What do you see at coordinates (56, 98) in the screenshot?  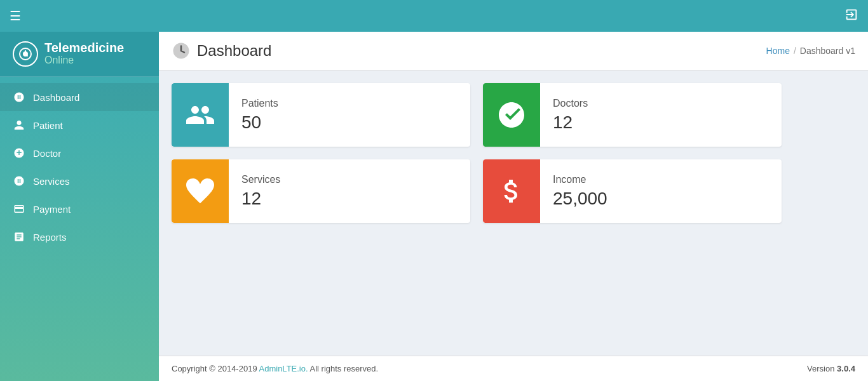 I see `sidebar-item-dashboard-label: Dashboard` at bounding box center [56, 98].